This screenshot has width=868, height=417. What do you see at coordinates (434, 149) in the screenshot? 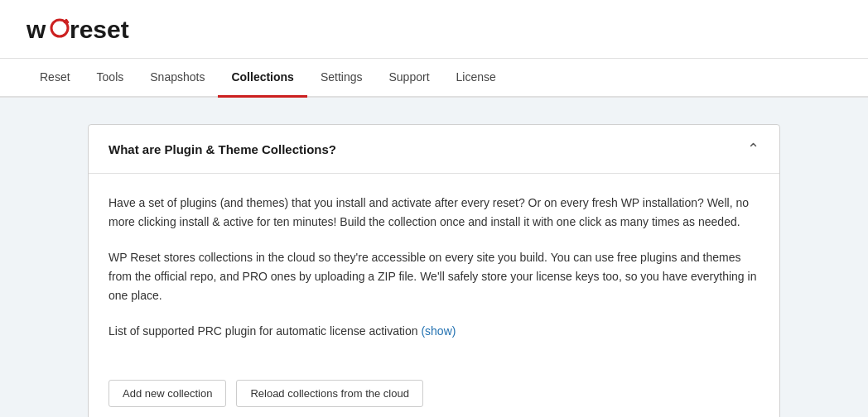
I see `card-header: What are Plugin & Theme Collections? ⌃` at bounding box center [434, 149].